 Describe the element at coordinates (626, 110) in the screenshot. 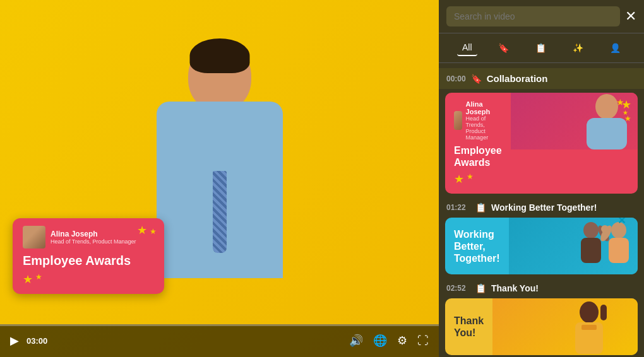

I see `scene-card-employee-stars: ★ ★` at that location.